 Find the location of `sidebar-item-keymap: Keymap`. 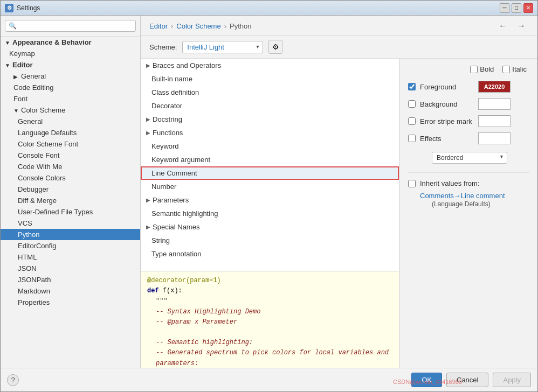

sidebar-item-keymap: Keymap is located at coordinates (70, 54).